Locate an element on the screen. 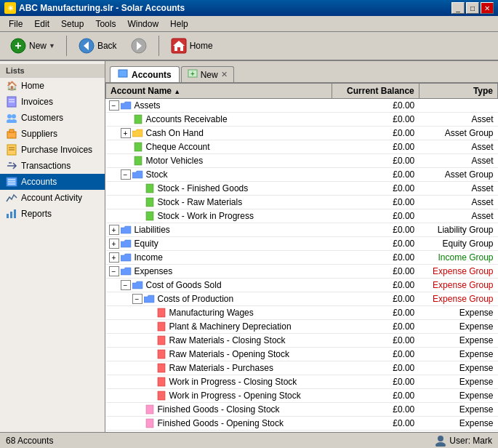  tab-new-close-icon: ✕ is located at coordinates (224, 74).